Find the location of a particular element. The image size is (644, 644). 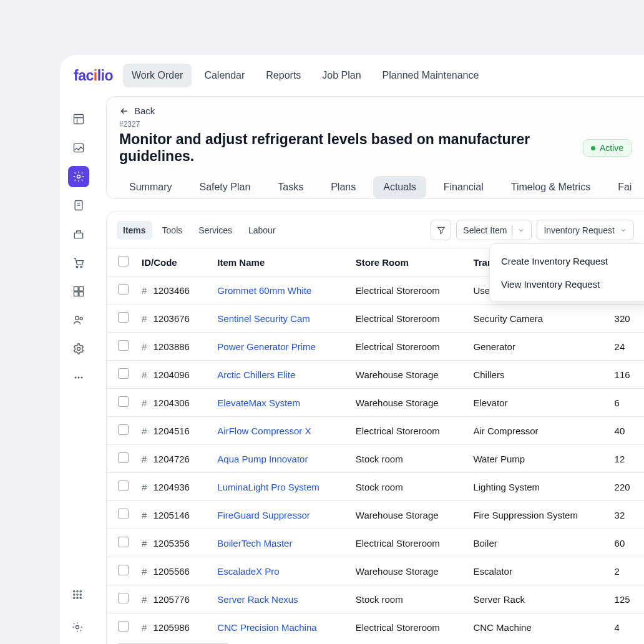

topnav-item: Reports is located at coordinates (283, 76).